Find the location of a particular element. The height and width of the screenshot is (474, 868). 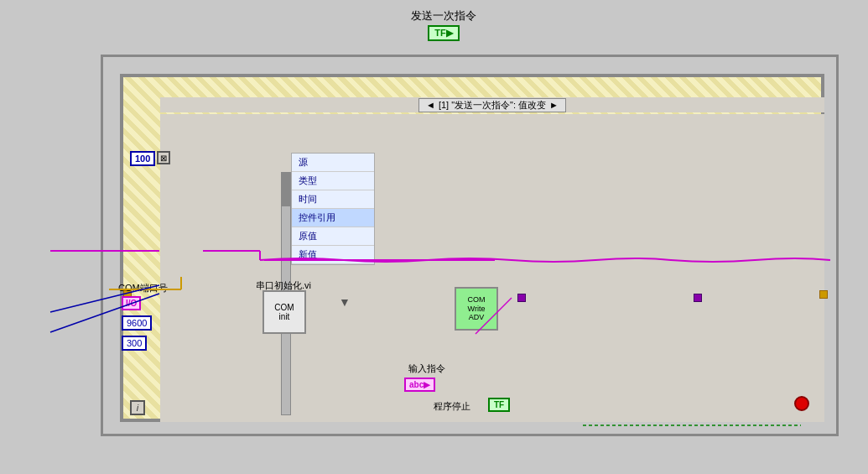

stop-button is located at coordinates (802, 404).